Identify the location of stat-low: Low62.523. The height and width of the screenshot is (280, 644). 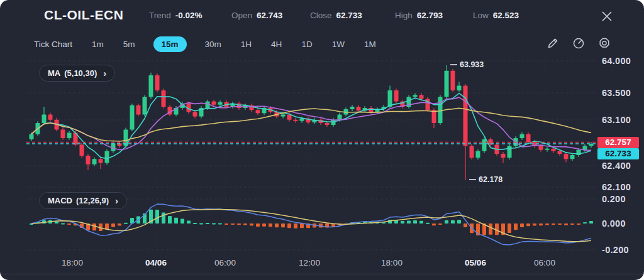
(496, 15).